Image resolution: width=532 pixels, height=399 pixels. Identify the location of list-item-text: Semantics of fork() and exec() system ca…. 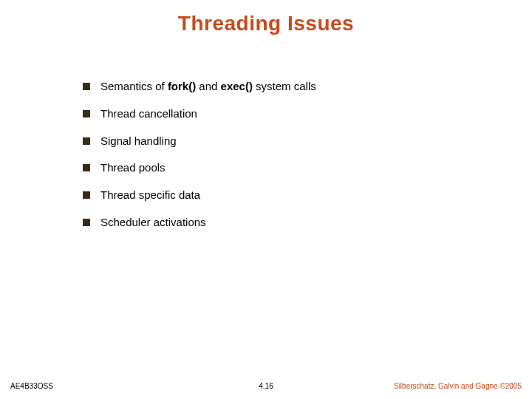
(208, 87).